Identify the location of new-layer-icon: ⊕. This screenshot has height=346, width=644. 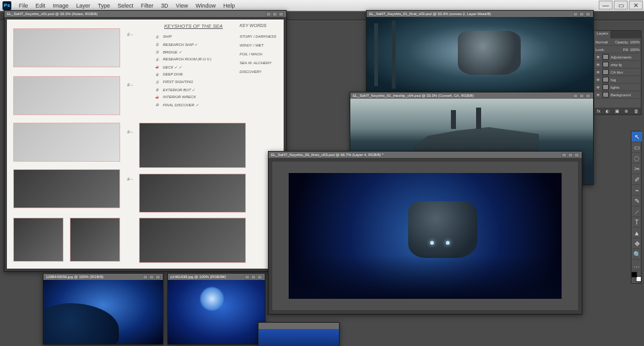
(626, 111).